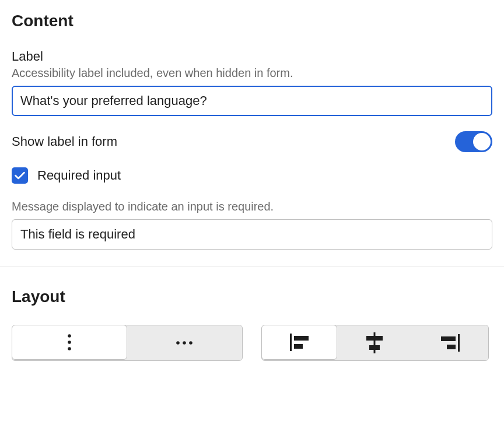 Image resolution: width=504 pixels, height=435 pixels. What do you see at coordinates (299, 342) in the screenshot?
I see `align-start-button` at bounding box center [299, 342].